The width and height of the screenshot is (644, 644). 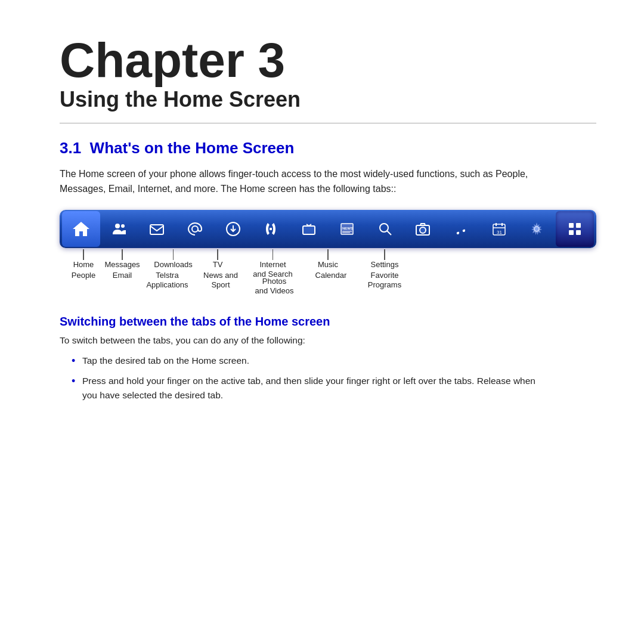 What do you see at coordinates (309, 229) in the screenshot?
I see `icon-tv` at bounding box center [309, 229].